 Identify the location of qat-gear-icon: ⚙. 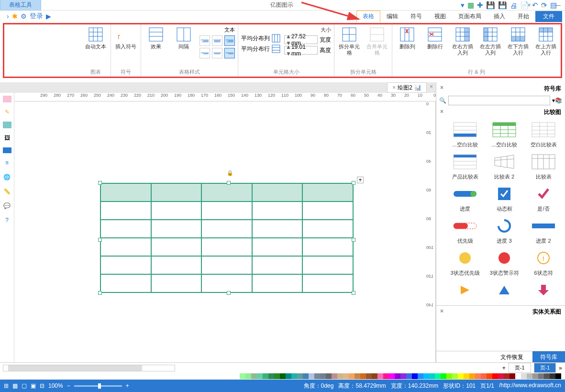
(24, 16).